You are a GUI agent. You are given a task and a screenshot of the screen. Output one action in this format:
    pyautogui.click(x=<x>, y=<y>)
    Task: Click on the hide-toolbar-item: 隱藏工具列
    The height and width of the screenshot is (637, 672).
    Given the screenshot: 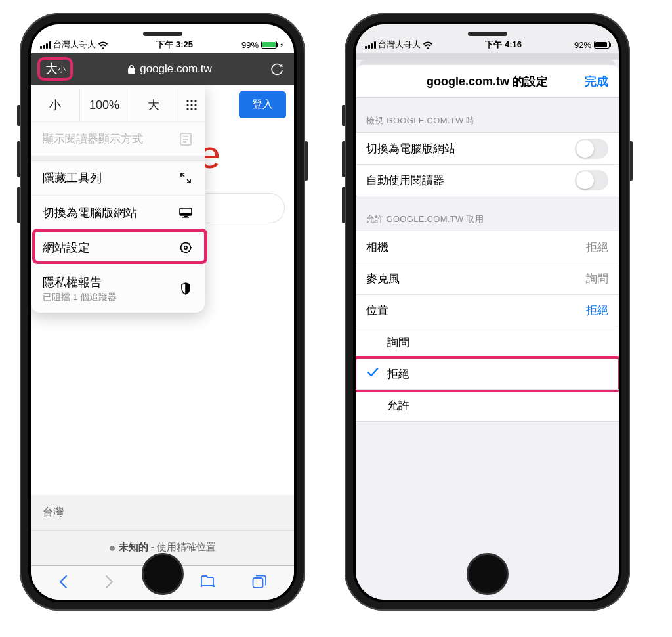 What is the action you would take?
    pyautogui.click(x=118, y=178)
    